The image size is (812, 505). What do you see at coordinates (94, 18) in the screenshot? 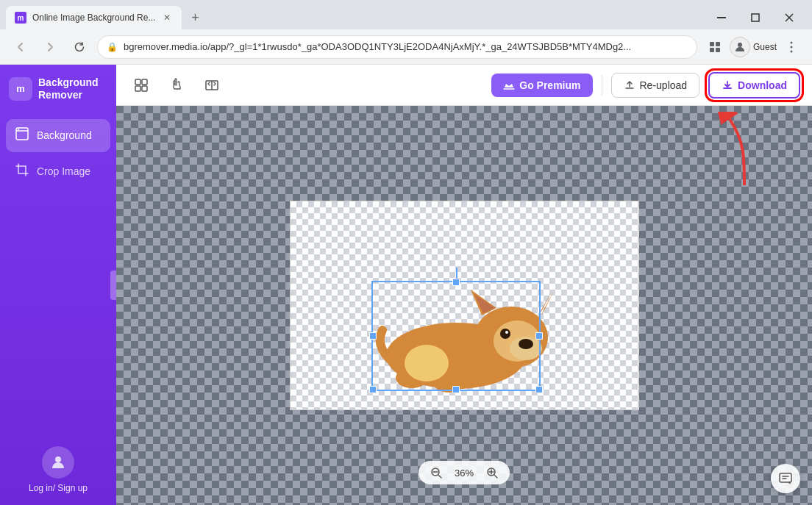
I see `browser-tab: m Online Image Background Re... ✕` at bounding box center [94, 18].